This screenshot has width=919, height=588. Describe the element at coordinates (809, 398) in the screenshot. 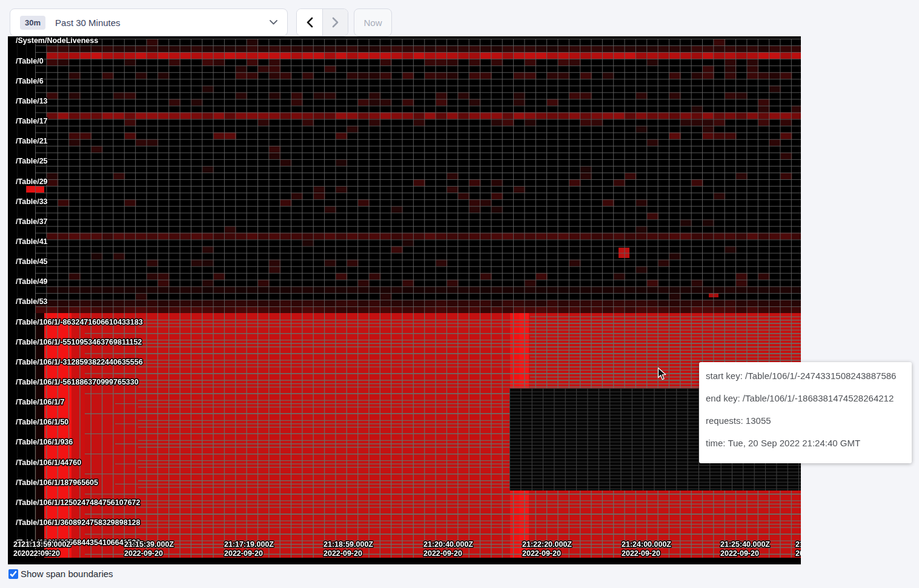

I see `tooltip-end-key: end key: /Table/106/1/-18683814745282642…` at that location.